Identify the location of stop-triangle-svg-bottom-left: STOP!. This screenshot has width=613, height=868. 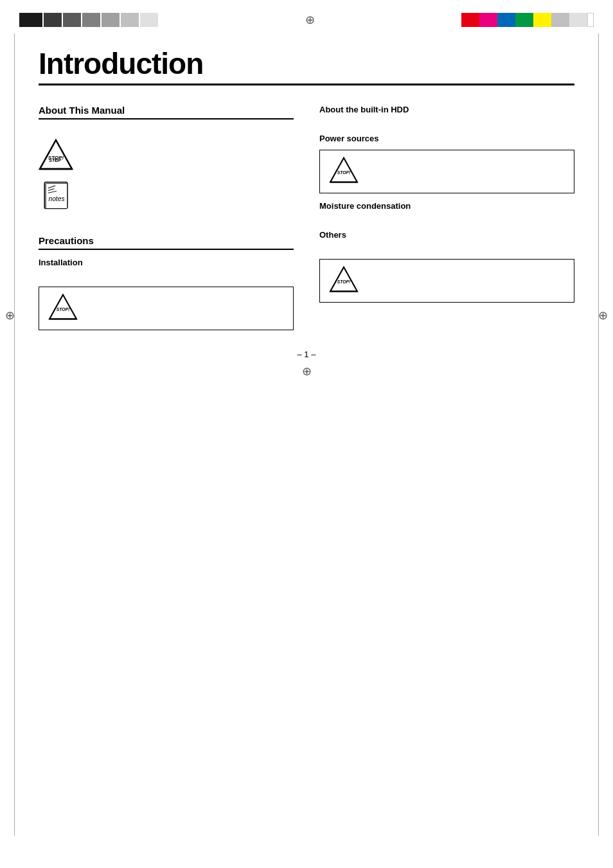
(63, 307).